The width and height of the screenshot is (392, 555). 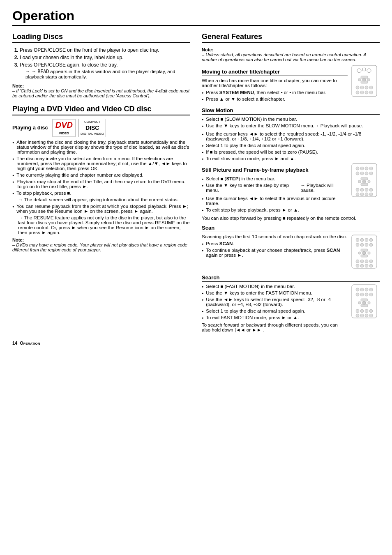 I want to click on still-remote-image, so click(x=365, y=181).